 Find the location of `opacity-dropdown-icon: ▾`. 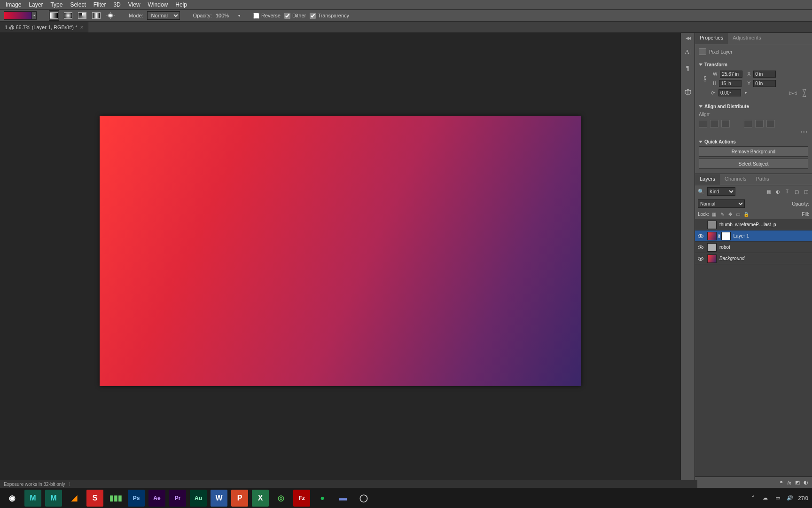

opacity-dropdown-icon: ▾ is located at coordinates (239, 16).